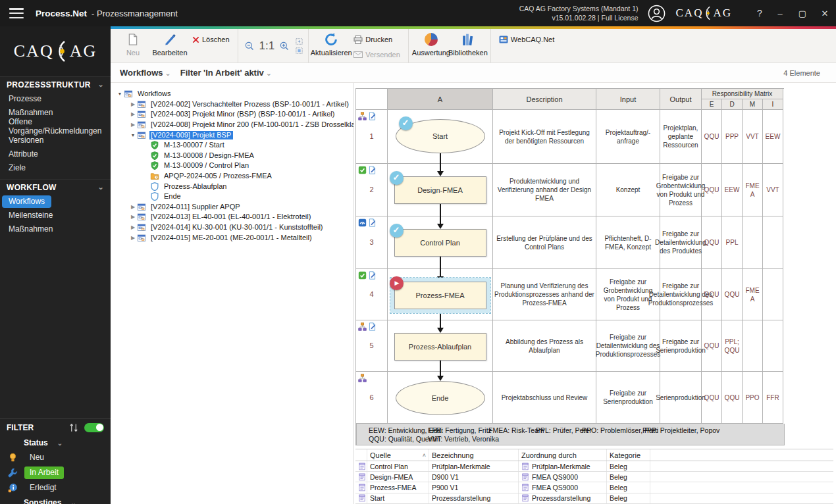  I want to click on attachment-quelle-cell: Prozess-FMEA, so click(398, 487).